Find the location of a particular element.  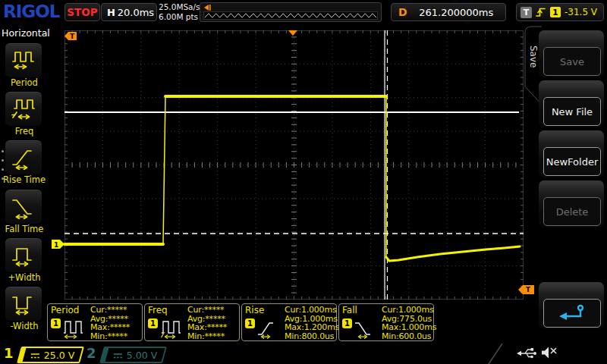

acquisition-readout: 25.0MSa/s 6.00M pts is located at coordinates (179, 12).